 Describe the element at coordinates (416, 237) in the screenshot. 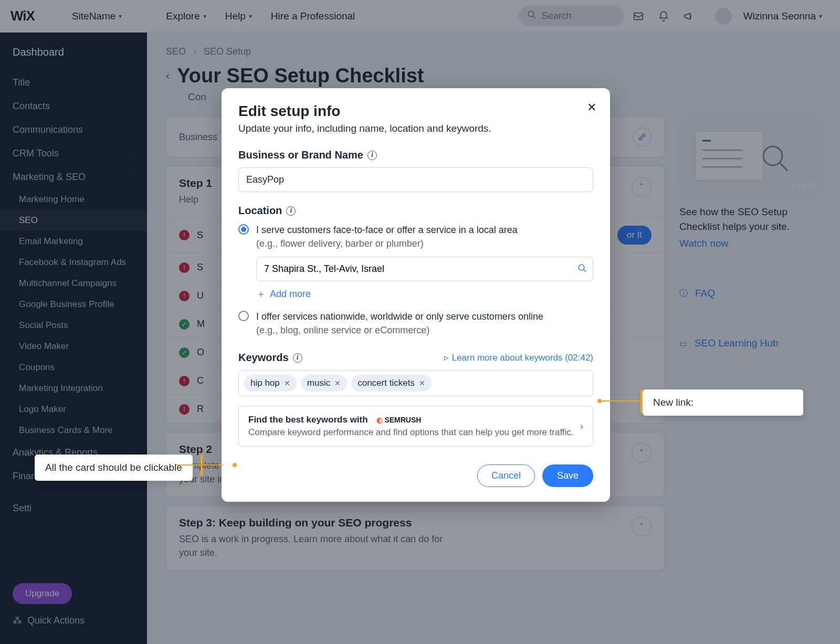

I see `radio-local: I serve customers face-to-face or offer …` at that location.